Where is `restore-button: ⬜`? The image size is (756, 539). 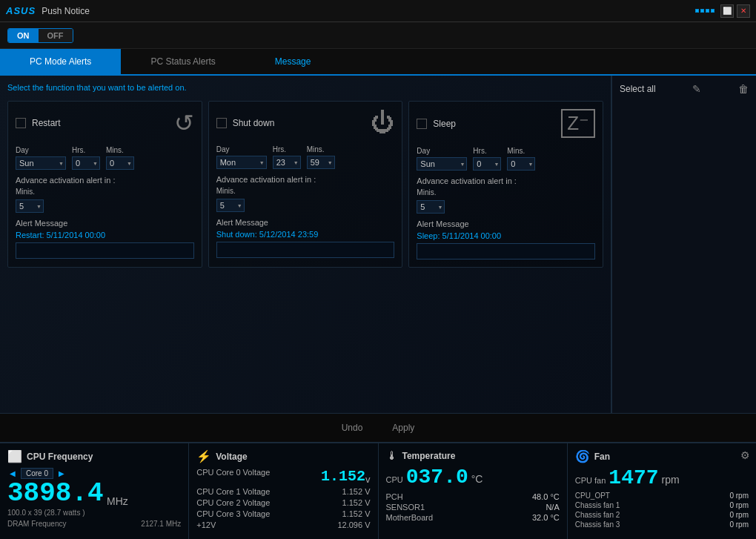
restore-button: ⬜ is located at coordinates (727, 11).